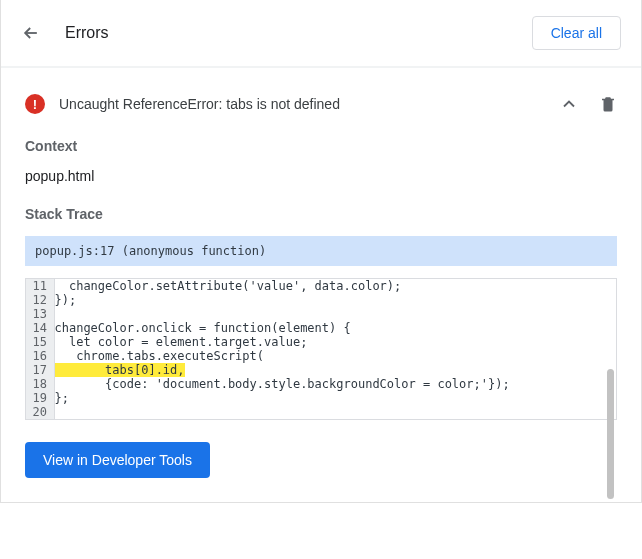  I want to click on delete-icon, so click(608, 104).